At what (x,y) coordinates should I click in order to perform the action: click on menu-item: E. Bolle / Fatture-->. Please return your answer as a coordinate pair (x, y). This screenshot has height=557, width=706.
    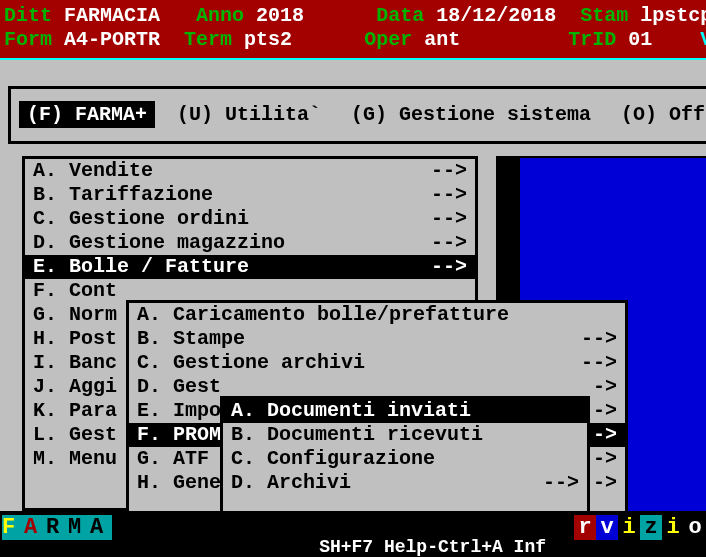
    Looking at the image, I should click on (250, 267).